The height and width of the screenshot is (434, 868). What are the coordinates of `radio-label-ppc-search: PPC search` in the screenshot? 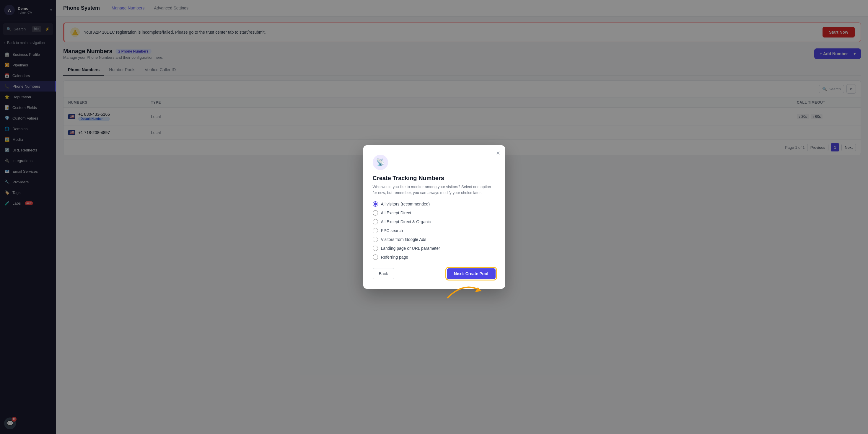 It's located at (392, 230).